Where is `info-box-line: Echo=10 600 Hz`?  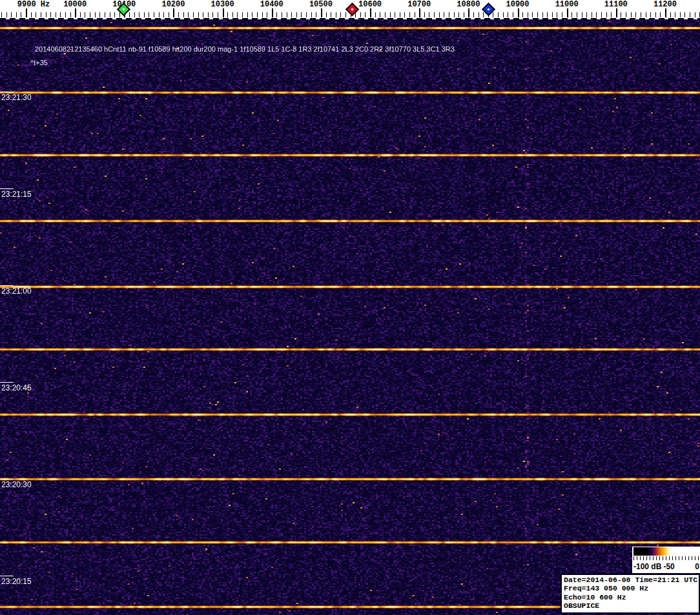 info-box-line: Echo=10 600 Hz is located at coordinates (630, 598).